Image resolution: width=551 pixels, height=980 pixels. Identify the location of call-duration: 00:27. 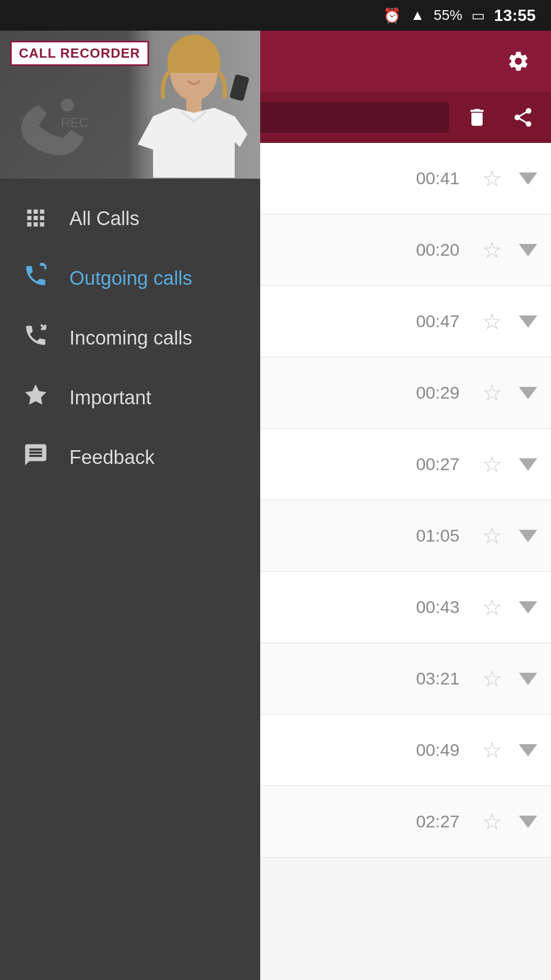
(438, 464).